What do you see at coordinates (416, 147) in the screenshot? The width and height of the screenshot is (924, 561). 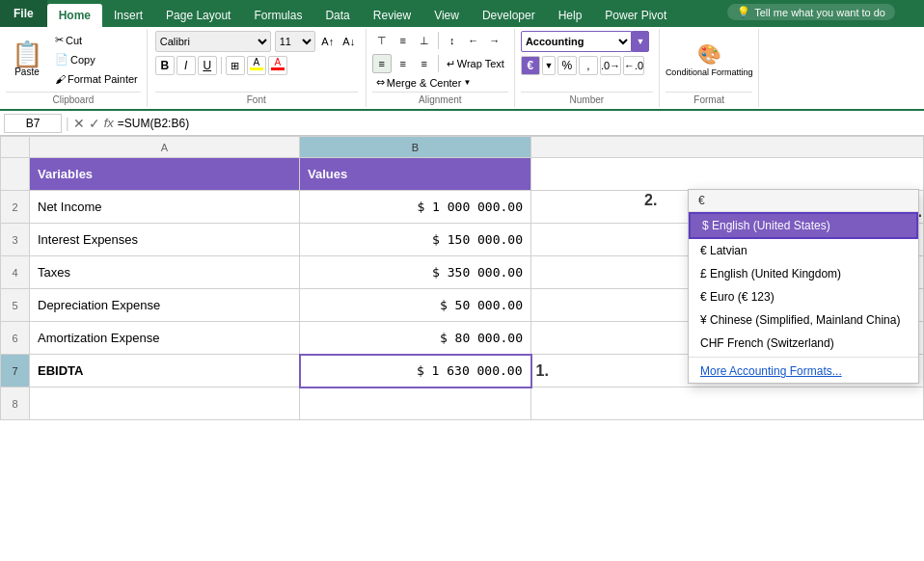 I see `col-header-b: B` at bounding box center [416, 147].